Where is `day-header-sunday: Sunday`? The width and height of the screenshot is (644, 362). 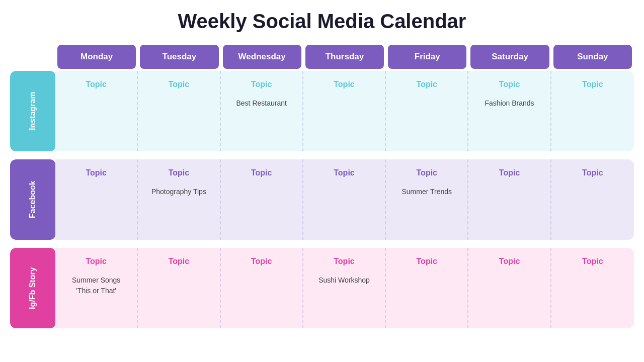
day-header-sunday: Sunday is located at coordinates (593, 57).